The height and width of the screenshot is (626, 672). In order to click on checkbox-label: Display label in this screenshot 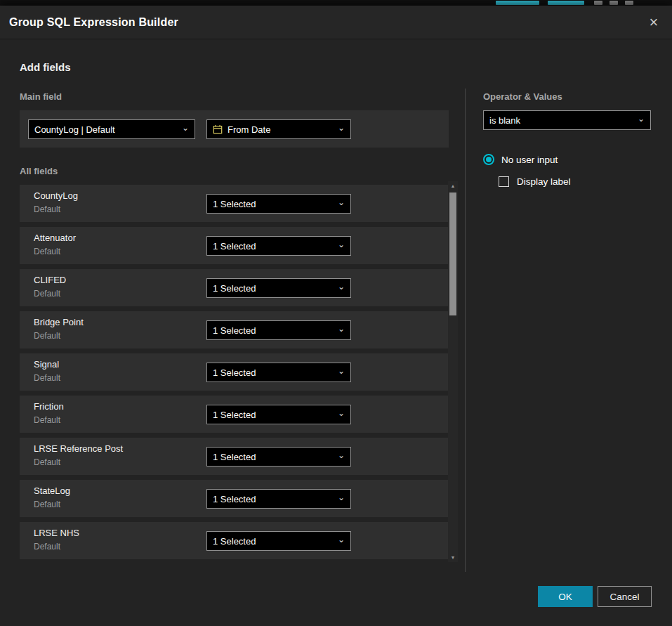, I will do `click(543, 181)`.